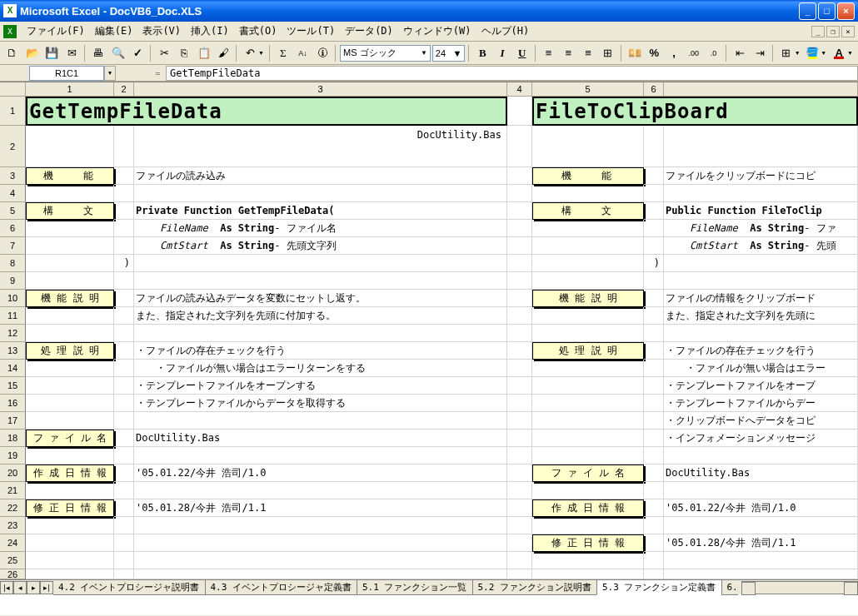 This screenshot has width=858, height=616. What do you see at coordinates (114, 32) in the screenshot?
I see `menu-edit: 編集(E)` at bounding box center [114, 32].